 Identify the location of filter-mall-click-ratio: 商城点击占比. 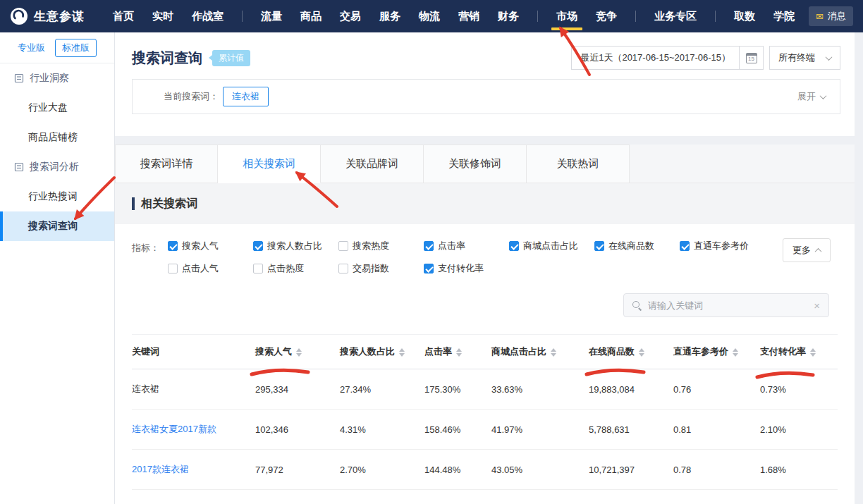
(551, 246).